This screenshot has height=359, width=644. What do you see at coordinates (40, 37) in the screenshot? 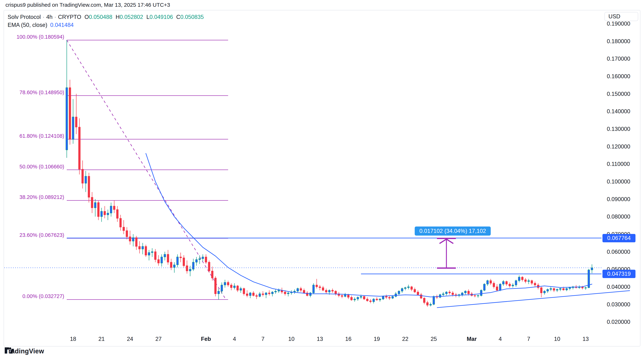
I see `fib-level-label: 100.00% (0.180594)` at bounding box center [40, 37].